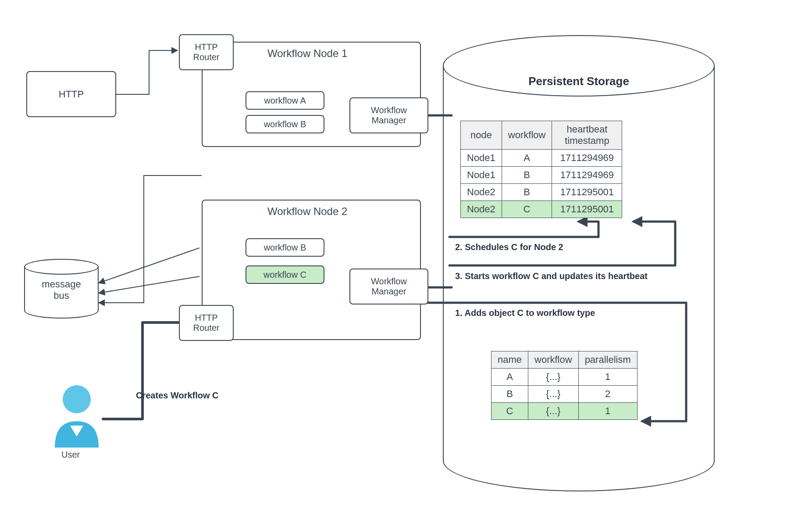 Image resolution: width=812 pixels, height=523 pixels. What do you see at coordinates (285, 247) in the screenshot?
I see `node2-wf-b-label: workflow B` at bounding box center [285, 247].